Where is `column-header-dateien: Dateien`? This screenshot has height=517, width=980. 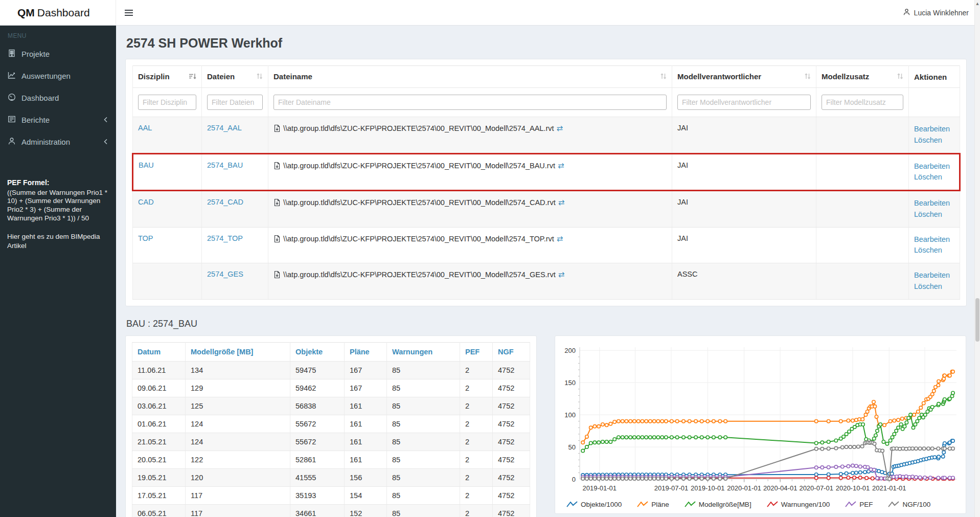
column-header-dateien: Dateien is located at coordinates (235, 77).